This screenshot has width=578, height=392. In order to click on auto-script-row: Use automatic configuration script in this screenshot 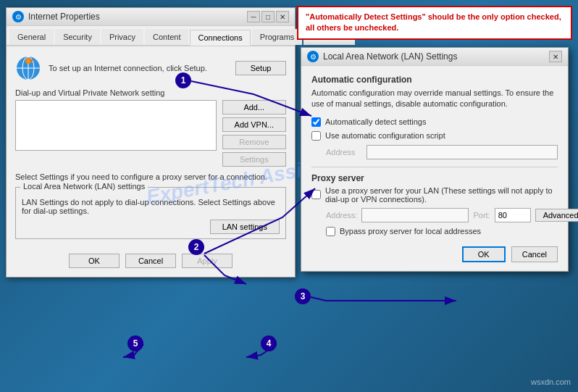, I will do `click(435, 136)`.